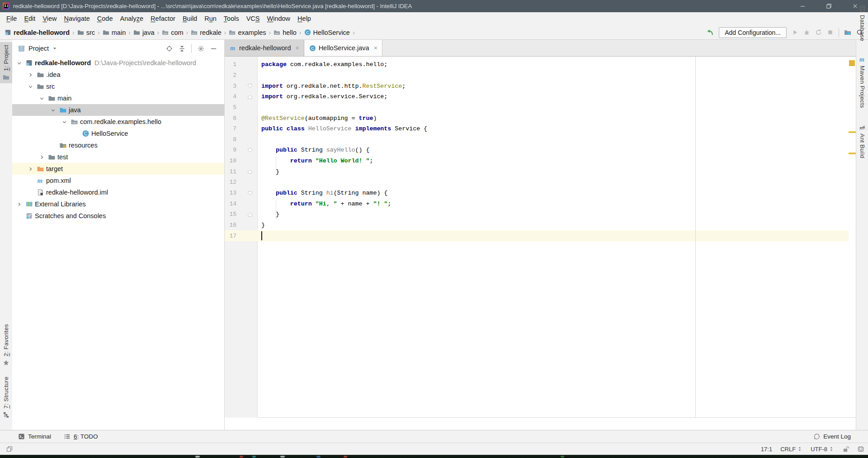  Describe the element at coordinates (144, 33) in the screenshot. I see `breadcrumb-java: java` at that location.